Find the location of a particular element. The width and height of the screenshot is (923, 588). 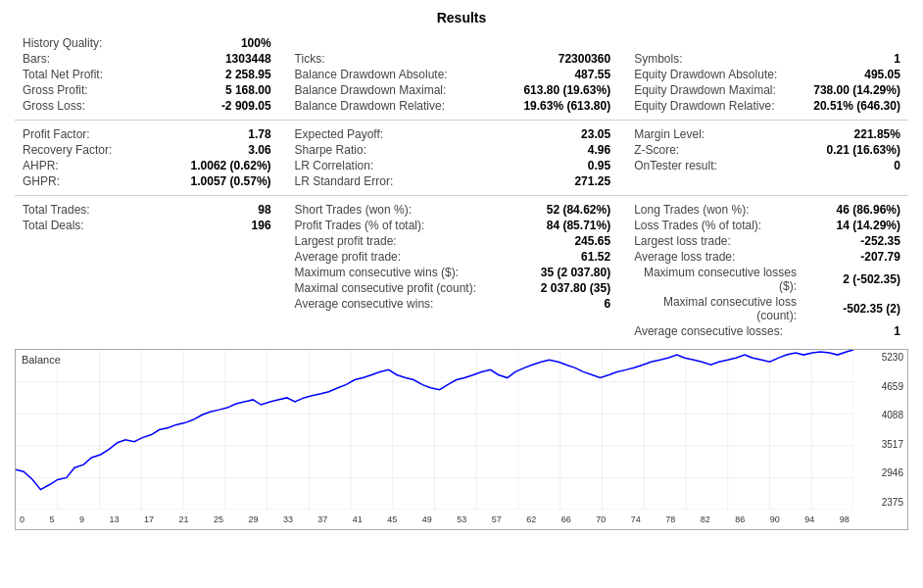

stat-gross-loss: Gross Loss: -2 909.05 is located at coordinates (147, 106).